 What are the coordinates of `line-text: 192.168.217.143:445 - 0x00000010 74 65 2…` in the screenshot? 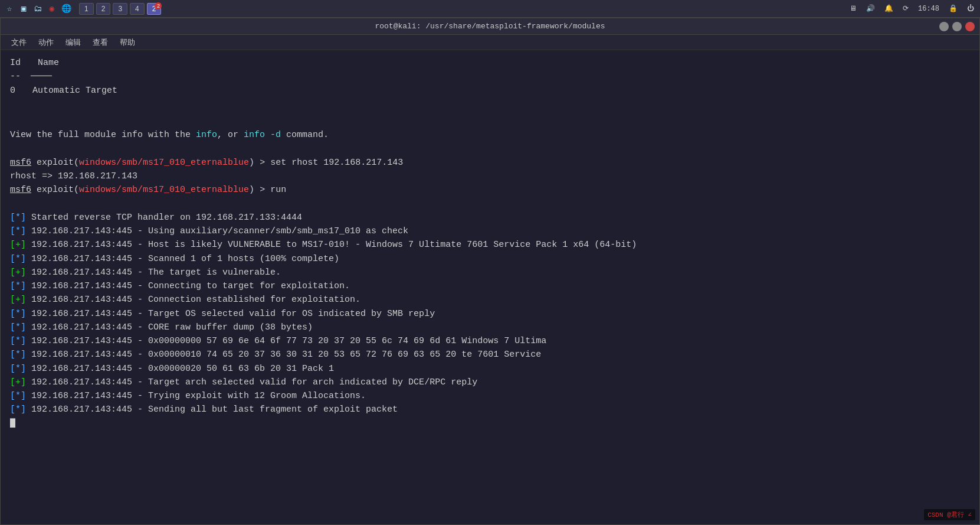 It's located at (283, 354).